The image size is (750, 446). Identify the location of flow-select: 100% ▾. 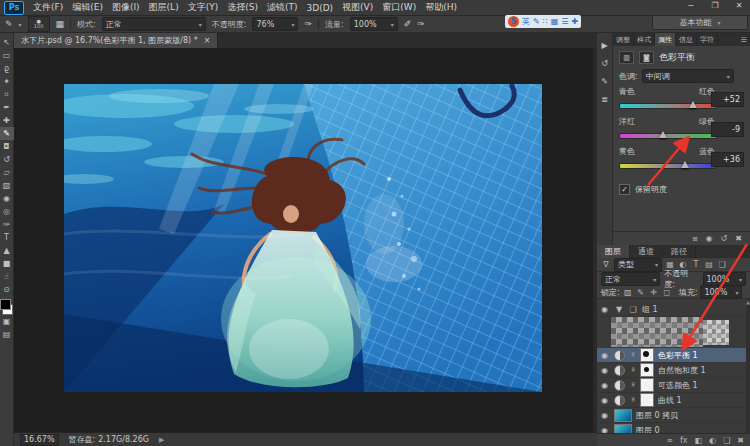
(374, 24).